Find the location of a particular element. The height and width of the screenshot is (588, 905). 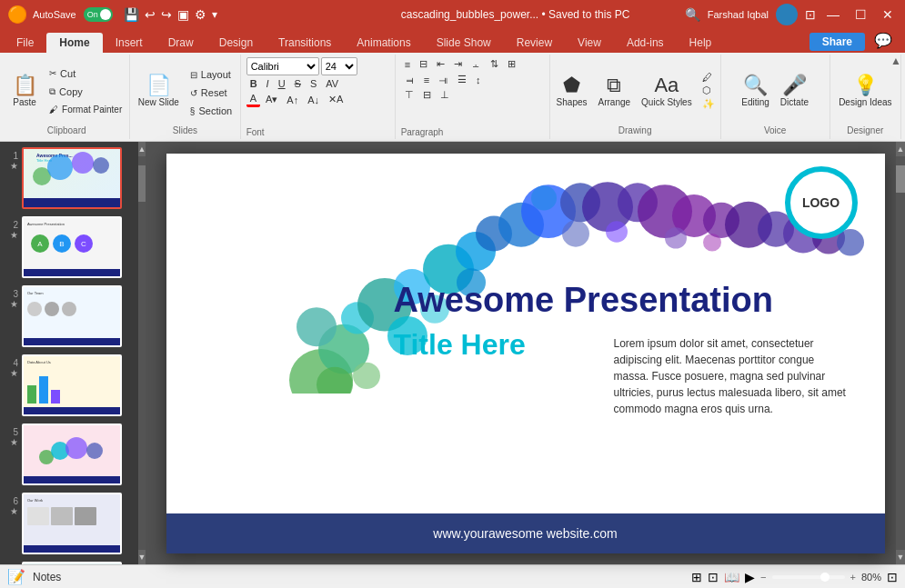

scroll-down-button: ▼ is located at coordinates (142, 557).